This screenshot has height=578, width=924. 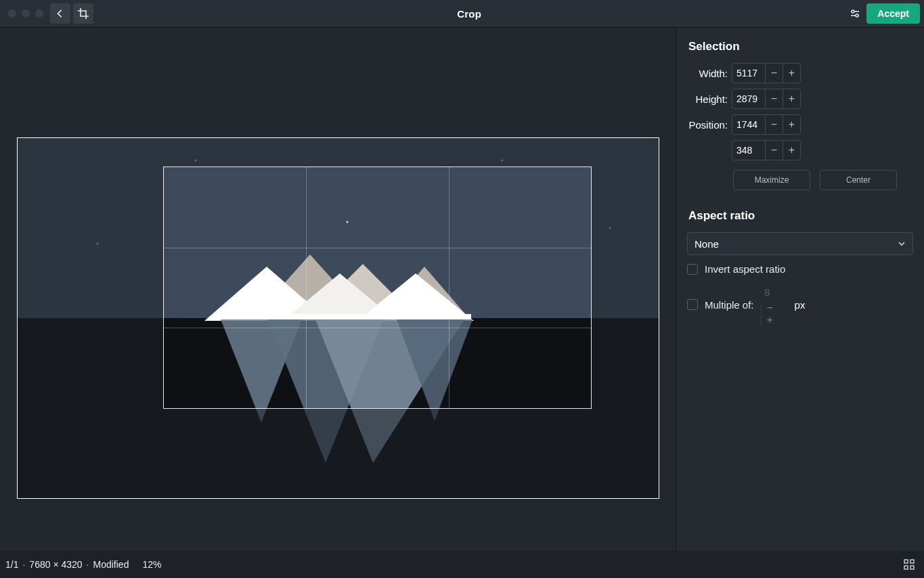 I want to click on footer-dims: 7680 × 4320, so click(x=56, y=564).